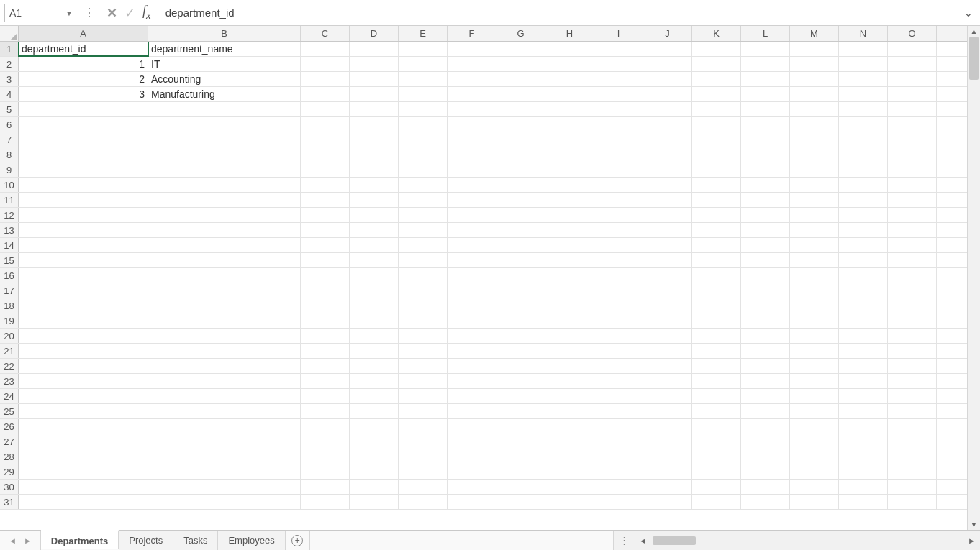 This screenshot has height=550, width=980. I want to click on cell-N19, so click(863, 321).